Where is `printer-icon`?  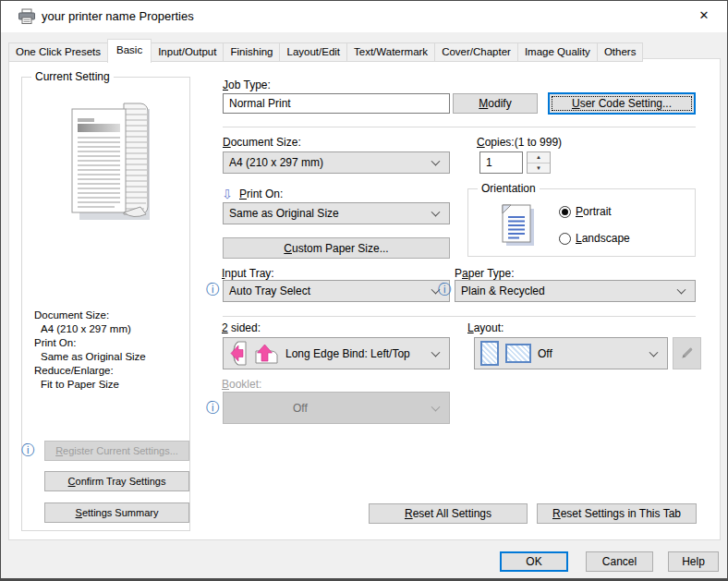 printer-icon is located at coordinates (27, 17).